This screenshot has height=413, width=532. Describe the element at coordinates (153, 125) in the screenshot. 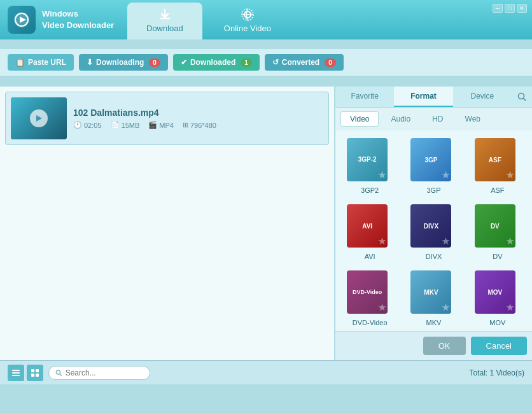

I see `format-icon: 🎬` at that location.